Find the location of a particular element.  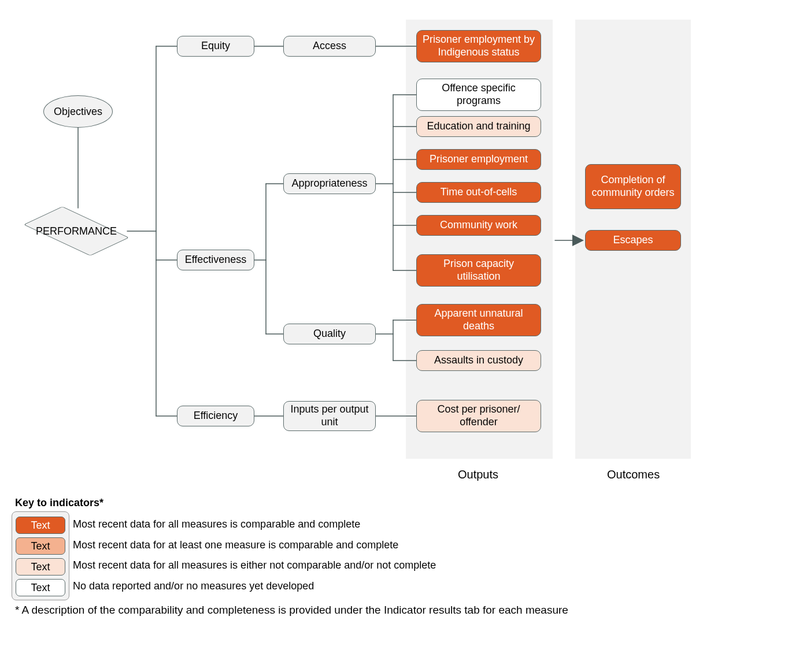

inputs-node: Inputs per output unit is located at coordinates (330, 416).